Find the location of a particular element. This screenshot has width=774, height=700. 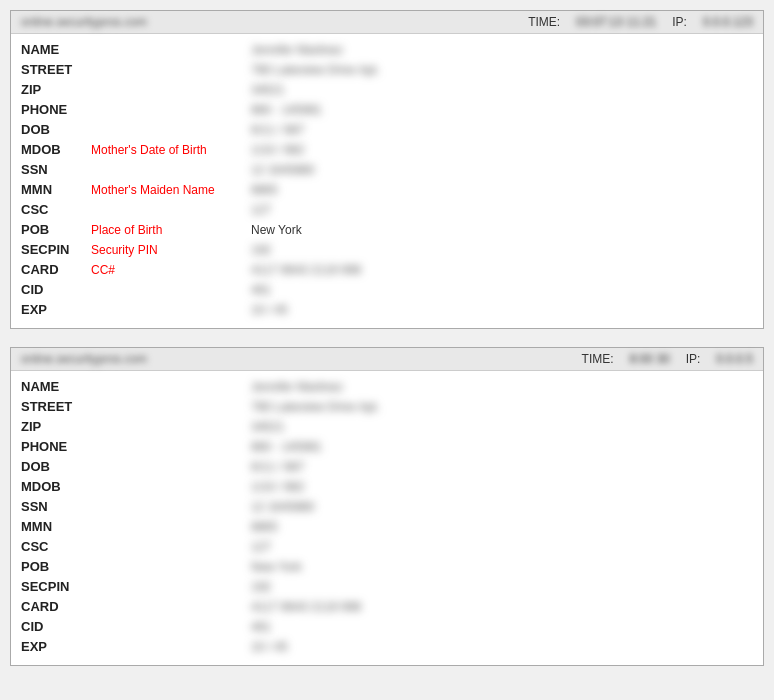

table-row: MMN8865 is located at coordinates (387, 527).